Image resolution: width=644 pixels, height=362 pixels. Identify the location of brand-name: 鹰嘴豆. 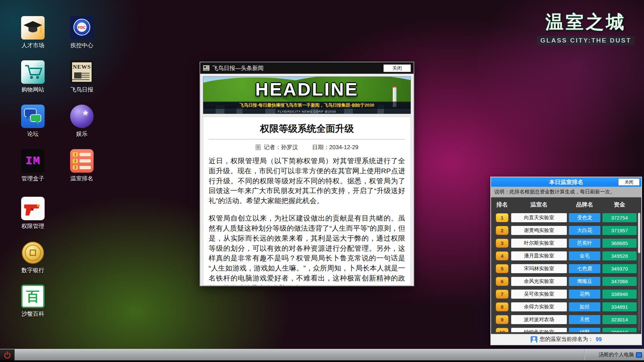
(585, 282).